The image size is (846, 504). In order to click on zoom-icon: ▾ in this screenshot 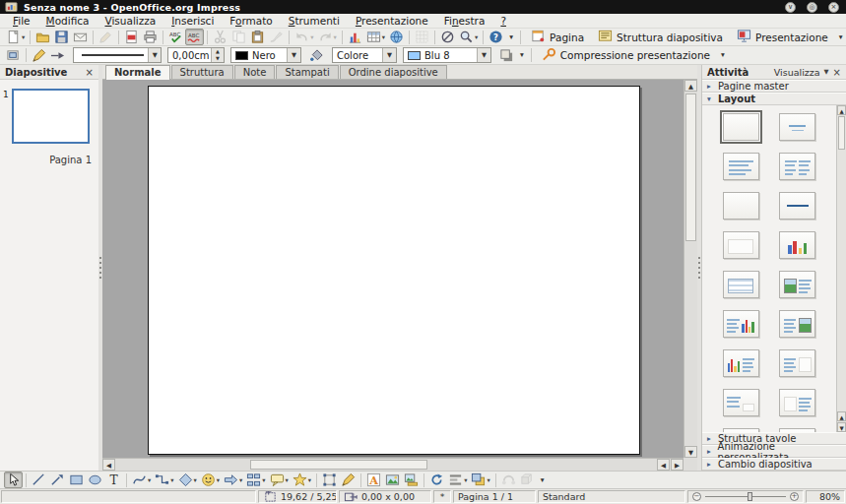, I will do `click(469, 37)`.